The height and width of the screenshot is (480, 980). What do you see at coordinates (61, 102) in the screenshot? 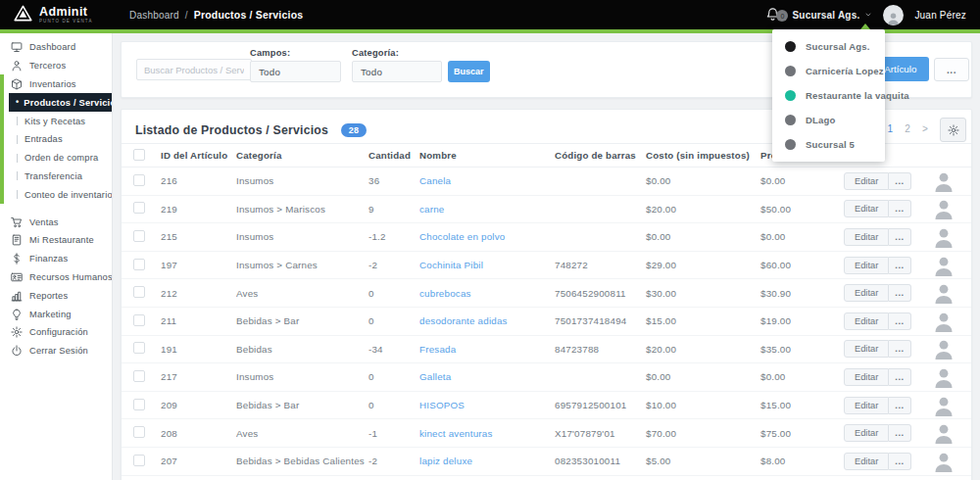
I see `sidebar-item: Productos / Servicios` at bounding box center [61, 102].